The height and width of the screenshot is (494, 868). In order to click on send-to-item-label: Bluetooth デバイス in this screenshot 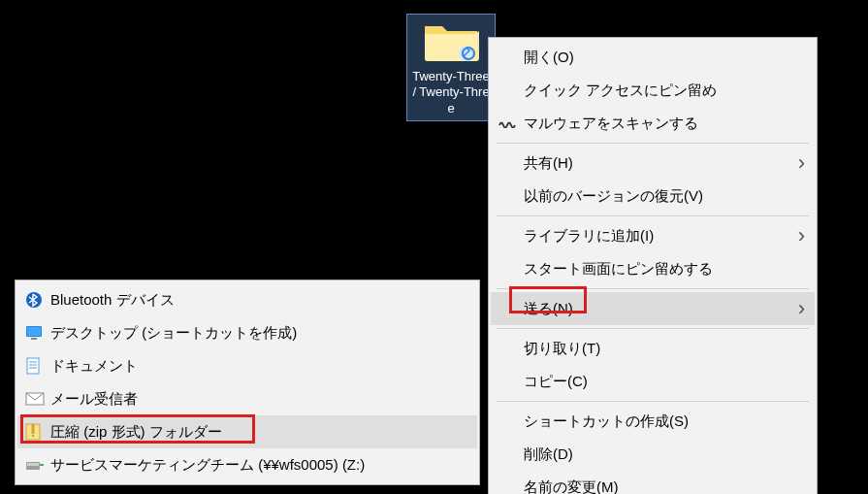, I will do `click(259, 301)`.